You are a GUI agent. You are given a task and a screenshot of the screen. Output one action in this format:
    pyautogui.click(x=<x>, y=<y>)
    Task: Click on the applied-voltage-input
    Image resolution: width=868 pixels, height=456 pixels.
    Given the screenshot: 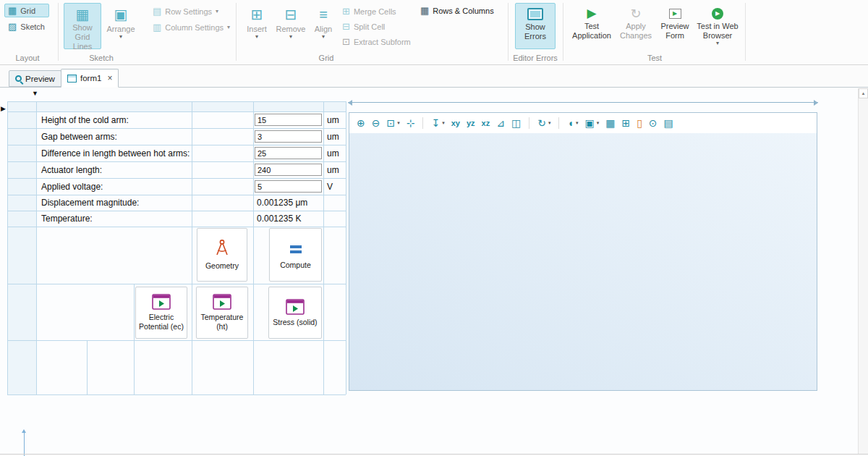 What is the action you would take?
    pyautogui.click(x=288, y=187)
    